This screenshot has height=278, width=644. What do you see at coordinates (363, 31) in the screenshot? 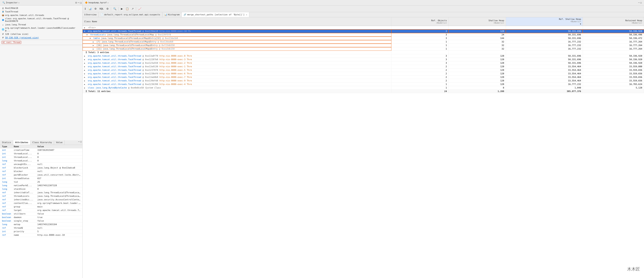
I see `table-row: ▼ org.apache.tomcat.util.threads.TaskThr…` at bounding box center [363, 31].